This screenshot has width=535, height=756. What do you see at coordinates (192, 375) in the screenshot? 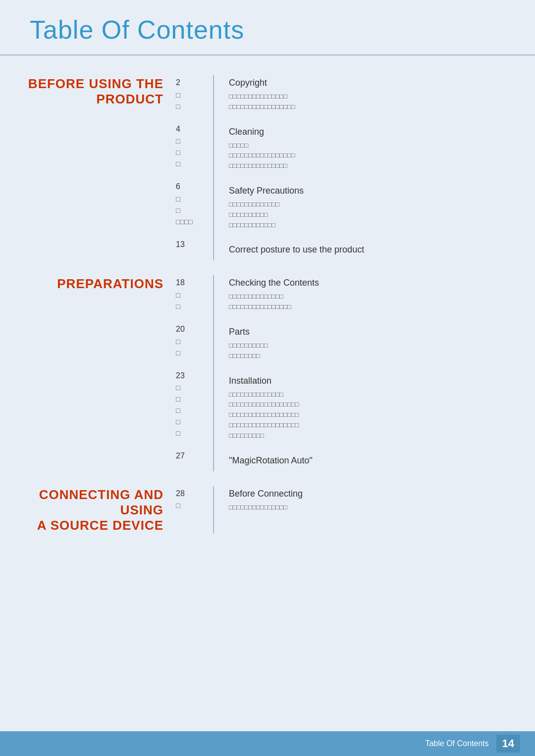
I see `page-num-23: 23` at bounding box center [192, 375].